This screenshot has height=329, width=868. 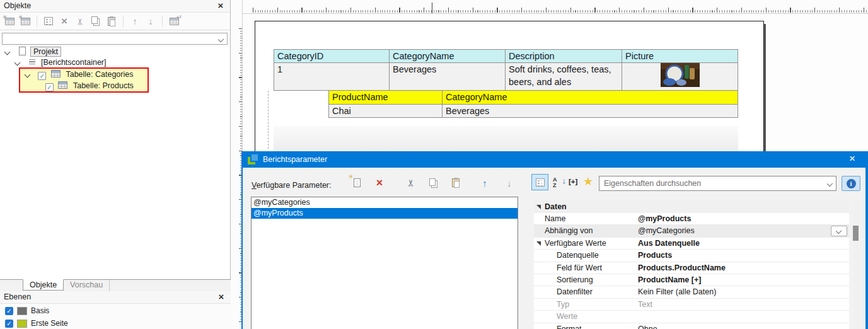 I want to click on property-label: Sortierung, so click(x=586, y=280).